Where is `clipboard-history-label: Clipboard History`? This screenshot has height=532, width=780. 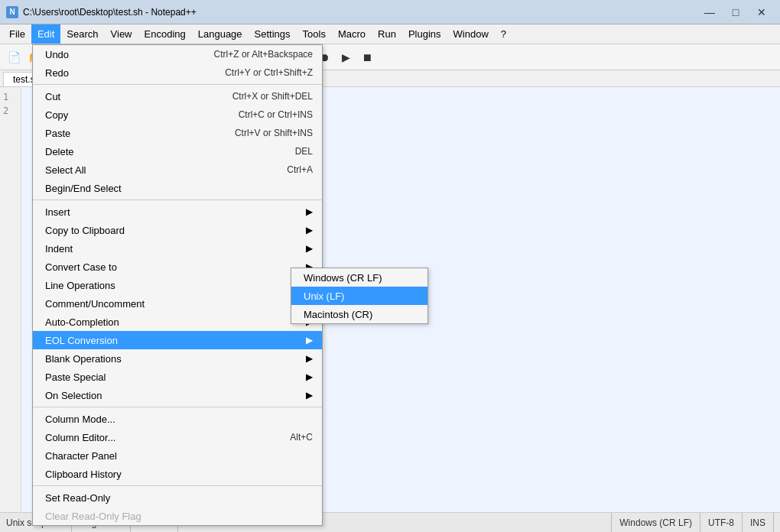 clipboard-history-label: Clipboard History is located at coordinates (83, 474).